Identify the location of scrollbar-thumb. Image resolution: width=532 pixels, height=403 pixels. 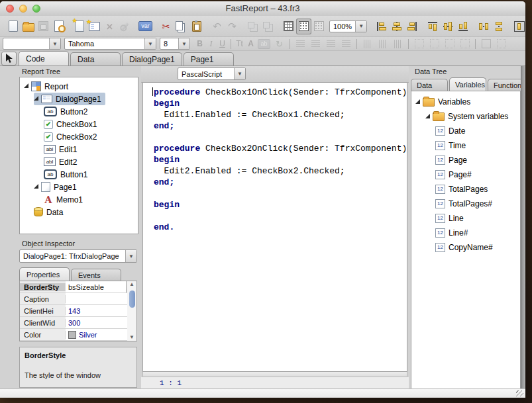
(133, 299).